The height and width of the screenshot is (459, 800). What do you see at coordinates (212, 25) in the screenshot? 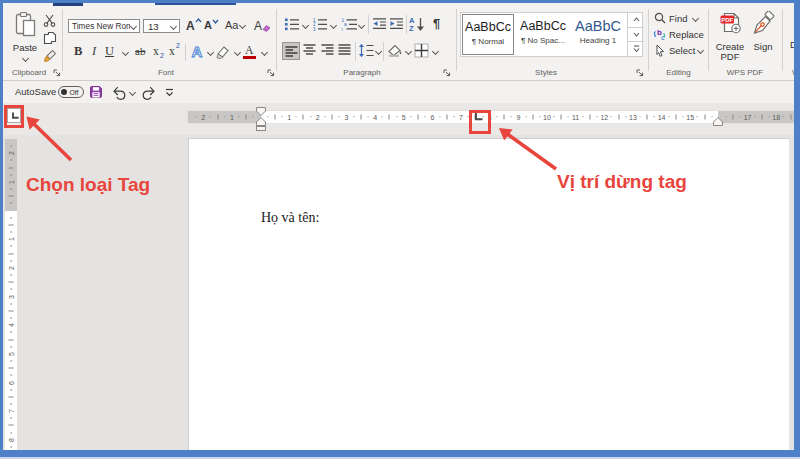
I see `shrink-font-button: A` at bounding box center [212, 25].